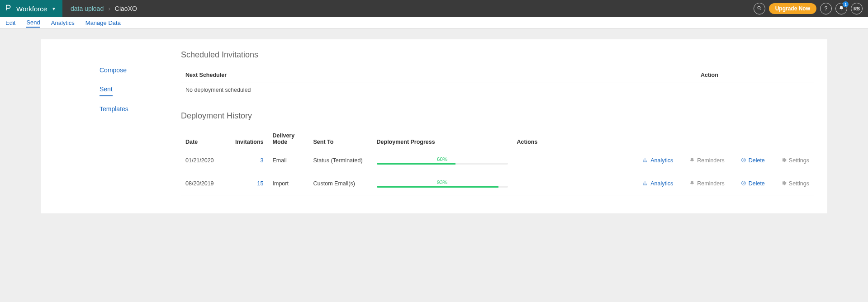  I want to click on table-row: 01/21/20203EmailStatus (Terminated)60%An…, so click(498, 161).